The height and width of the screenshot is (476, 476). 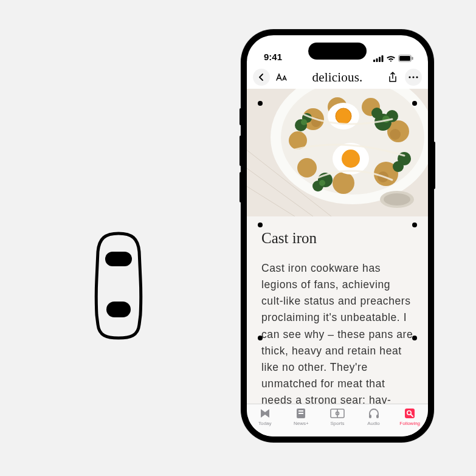 What do you see at coordinates (273, 57) in the screenshot?
I see `status-time: 9:41` at bounding box center [273, 57].